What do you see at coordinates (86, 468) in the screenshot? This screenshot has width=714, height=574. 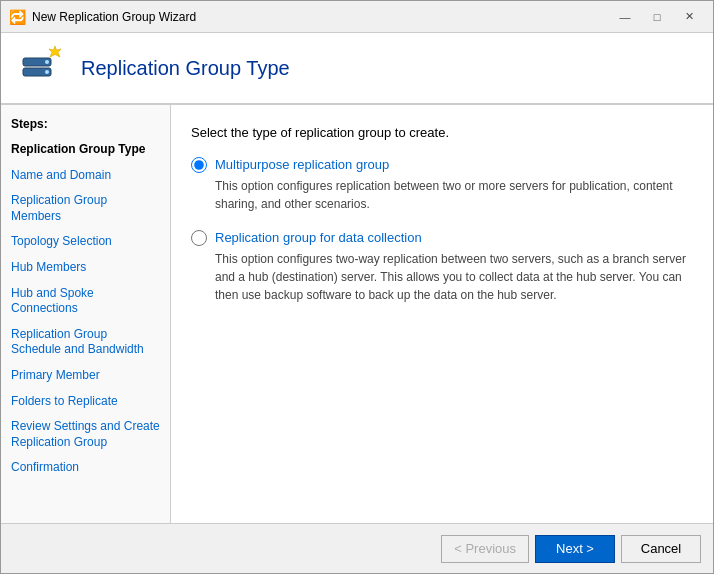 I see `step-confirmation: Confirmation` at bounding box center [86, 468].